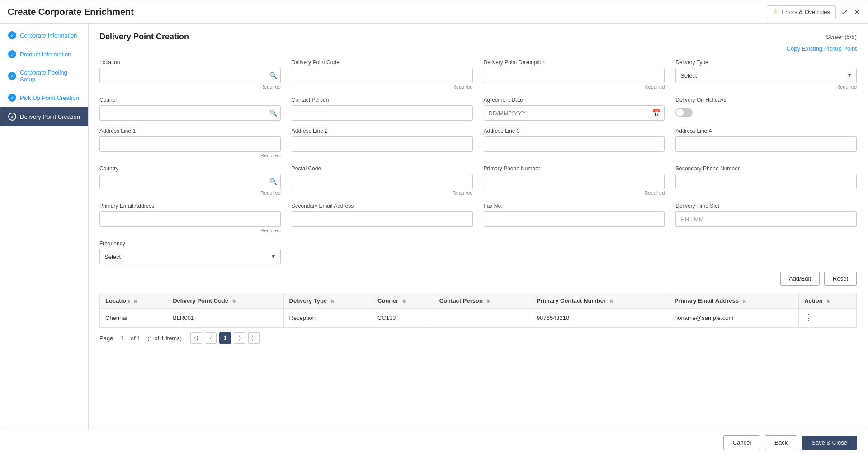 The image size is (868, 455). Describe the element at coordinates (225, 338) in the screenshot. I see `page-1-button: 1` at that location.